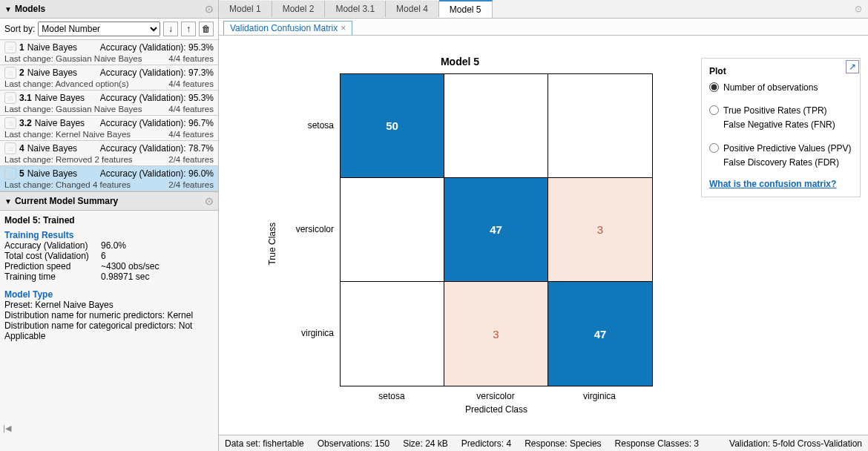 The width and height of the screenshot is (868, 451). Describe the element at coordinates (466, 9) in the screenshot. I see `doc-tab-model-5: Model 5` at that location.